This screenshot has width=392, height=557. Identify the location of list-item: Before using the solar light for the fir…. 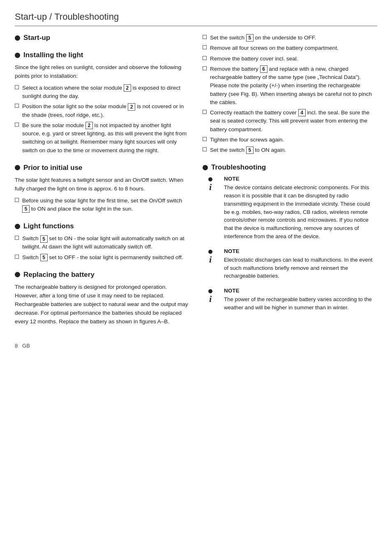
(102, 205).